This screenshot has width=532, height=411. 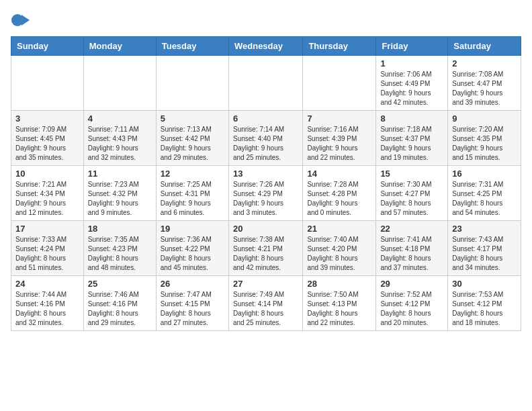 What do you see at coordinates (265, 304) in the screenshot?
I see `calendar-cell: 27Sunrise: 7:49 AM Sunset: 4:14 PM Dayli…` at bounding box center [265, 304].